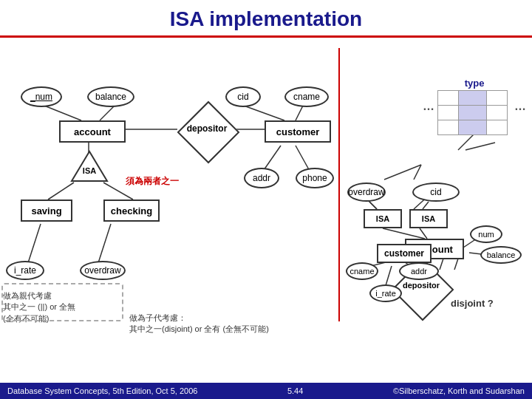  Describe the element at coordinates (366, 192) in the screenshot. I see `attr-i-rate-right: overdraw` at that location.